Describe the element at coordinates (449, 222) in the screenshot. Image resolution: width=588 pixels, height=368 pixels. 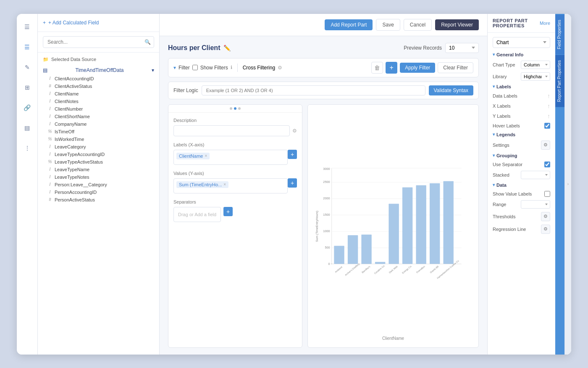
I see `bar-hamantaschen` at that location.